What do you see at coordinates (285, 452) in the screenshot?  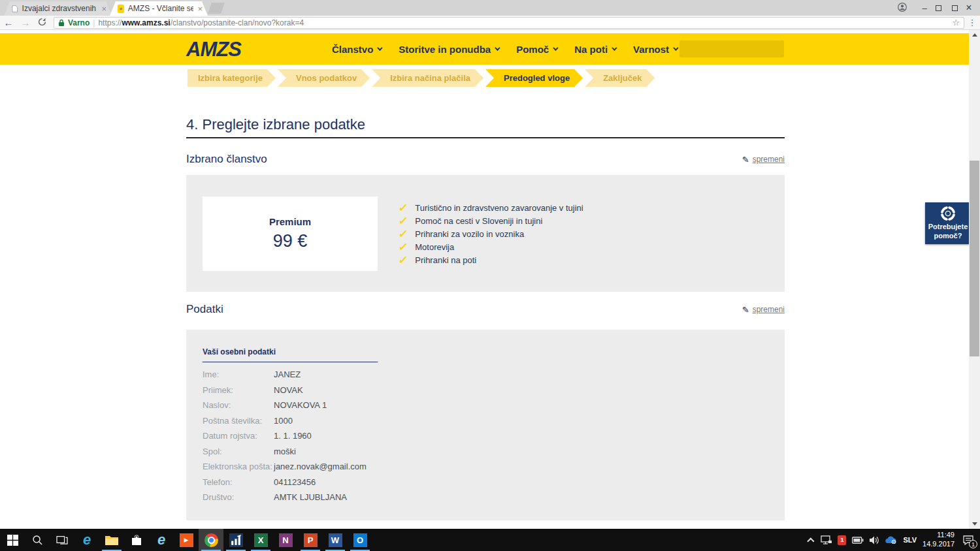 I see `field-row: Spol:moški` at bounding box center [285, 452].